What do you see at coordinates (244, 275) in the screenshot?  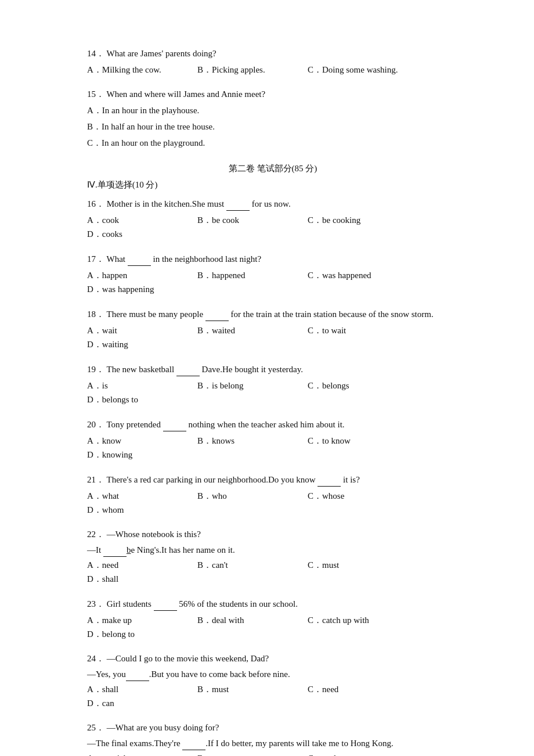 I see `option-17b: B．happened` at bounding box center [244, 275].